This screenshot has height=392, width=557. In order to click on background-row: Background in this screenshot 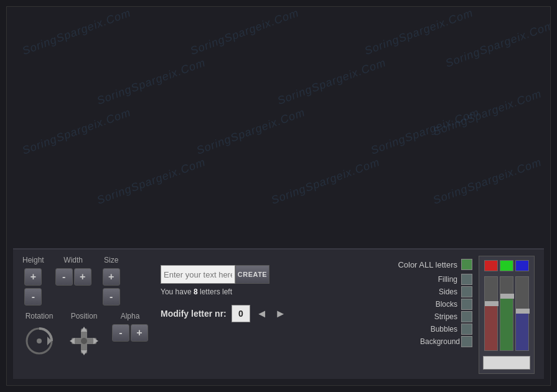, I will do `click(446, 342)`.